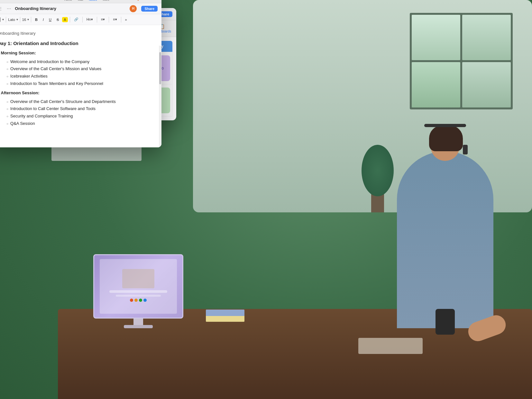 Image resolution: width=532 pixels, height=399 pixels. What do you see at coordinates (50, 20) in the screenshot?
I see `underline-button: U` at bounding box center [50, 20].